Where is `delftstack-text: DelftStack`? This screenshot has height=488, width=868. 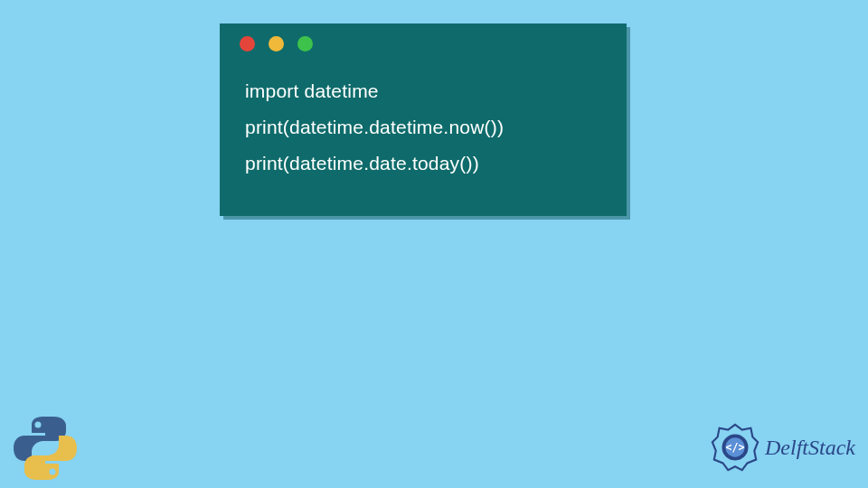
delftstack-text: DelftStack is located at coordinates (810, 448).